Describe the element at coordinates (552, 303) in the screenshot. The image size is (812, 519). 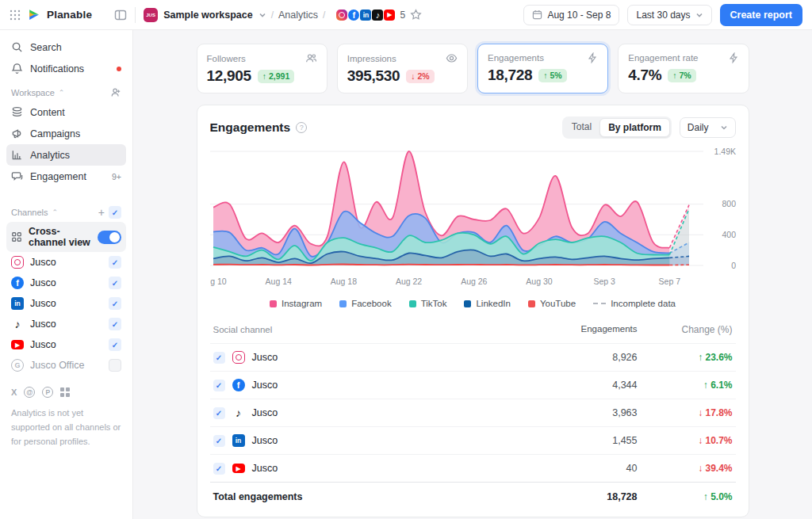
I see `legend-youtube: YouTube` at that location.